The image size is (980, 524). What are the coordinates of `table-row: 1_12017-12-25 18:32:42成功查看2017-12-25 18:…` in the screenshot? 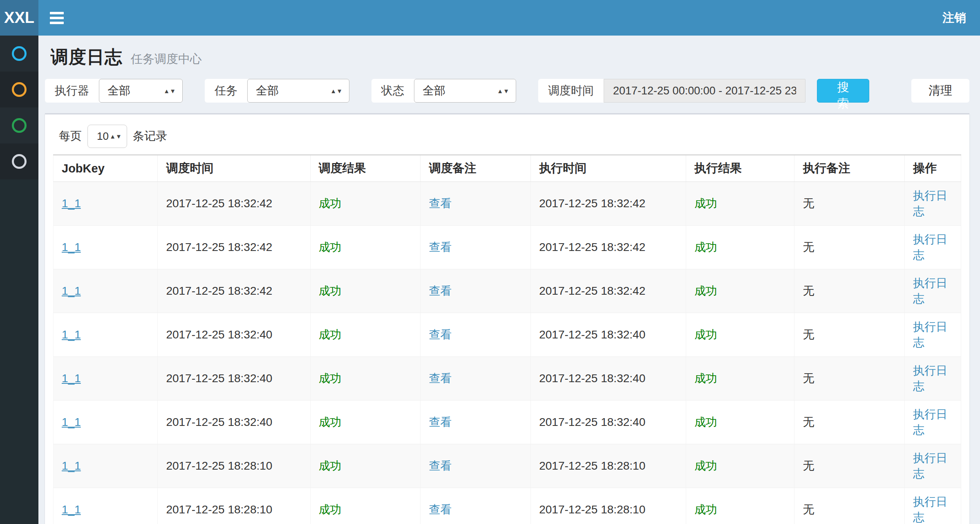 It's located at (508, 291).